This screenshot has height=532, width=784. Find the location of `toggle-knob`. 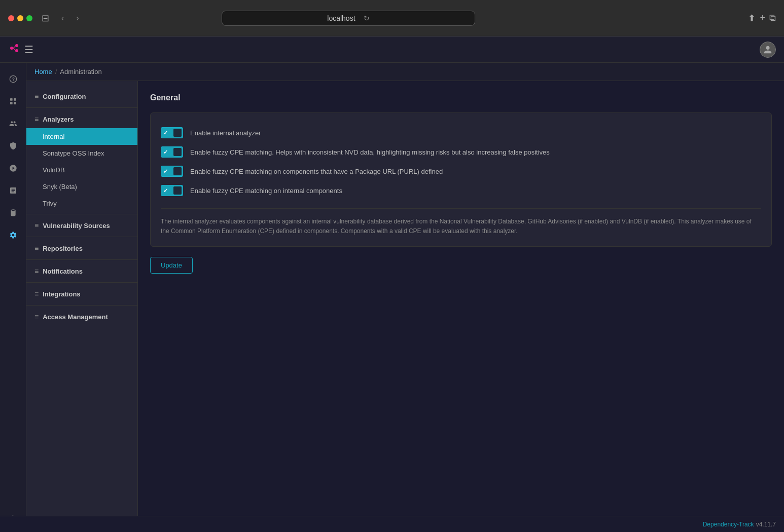

toggle-knob is located at coordinates (177, 133).